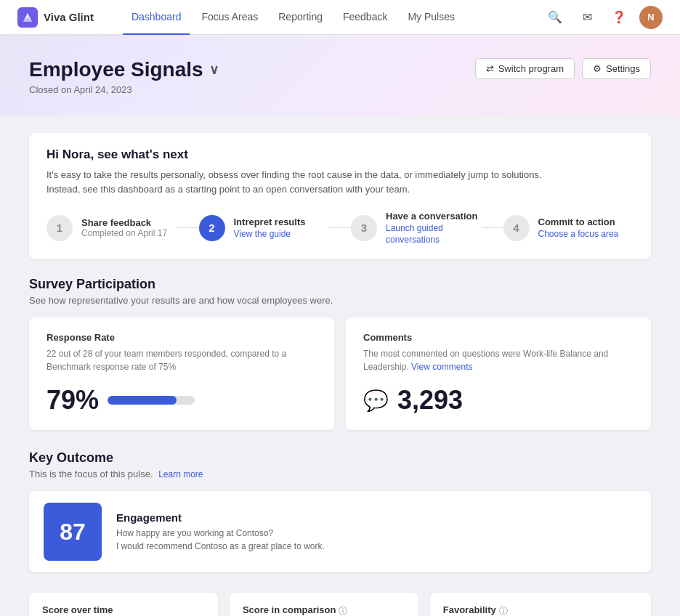 The image size is (680, 616). What do you see at coordinates (282, 222) in the screenshot?
I see `step-2-label: Intrepret results` at bounding box center [282, 222].